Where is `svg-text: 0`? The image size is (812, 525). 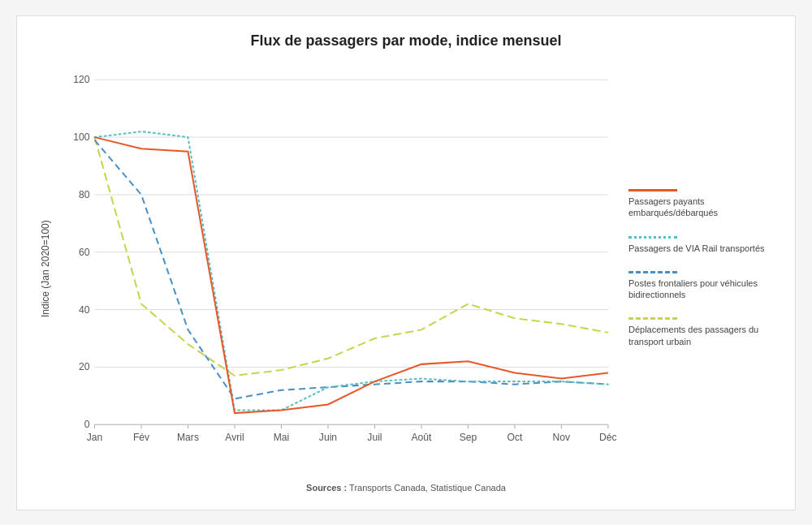
svg-text: 0 is located at coordinates (88, 424).